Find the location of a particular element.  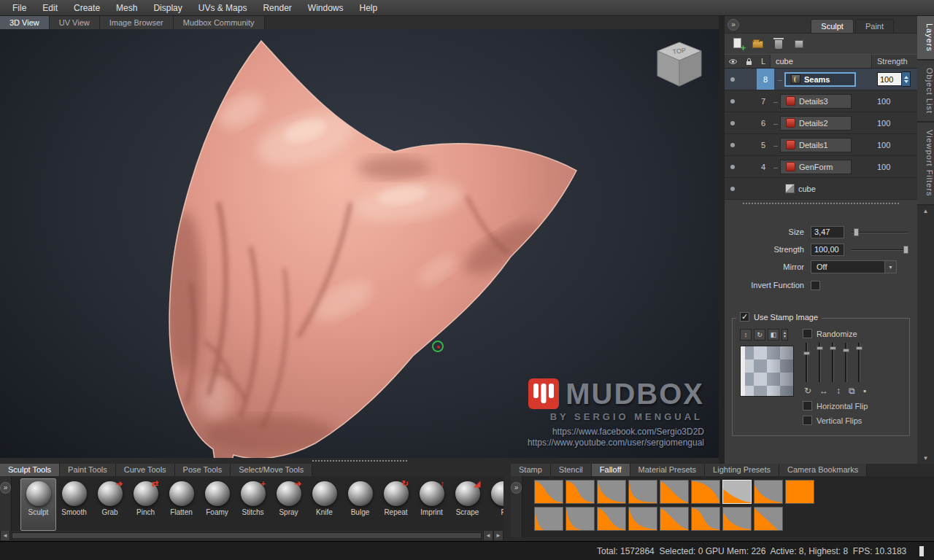

menu-item: Mesh is located at coordinates (127, 8).